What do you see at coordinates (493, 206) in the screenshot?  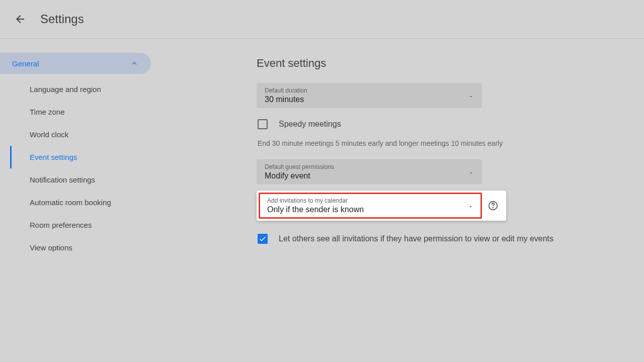 I see `help-icon` at bounding box center [493, 206].